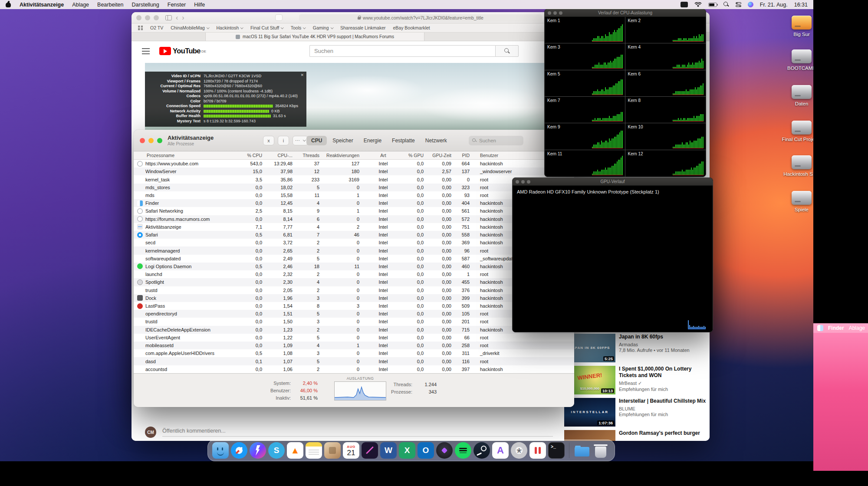 This screenshot has width=868, height=486. I want to click on bookmark-shareasale-linkmaker: Shareasale Linkmaker, so click(363, 28).